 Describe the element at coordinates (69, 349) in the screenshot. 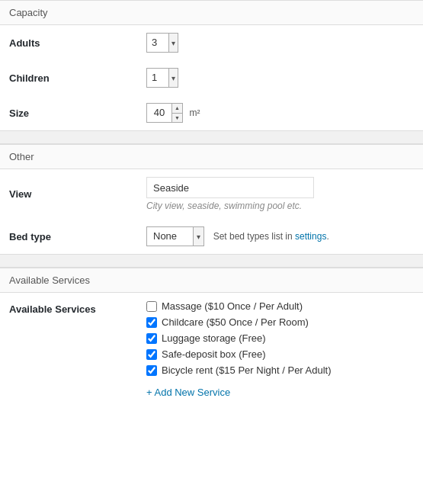

I see `services-label: Available Services` at that location.